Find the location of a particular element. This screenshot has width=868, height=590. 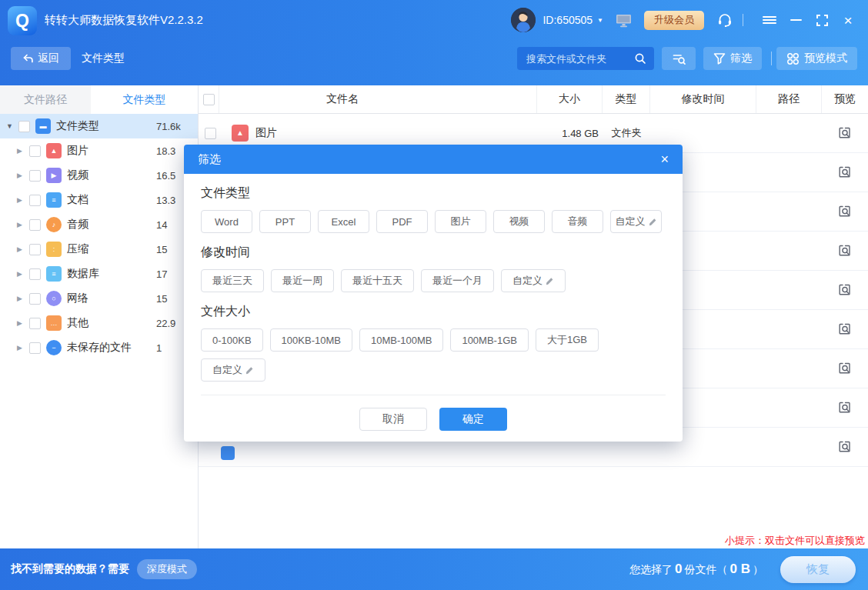

doc-icon: ≡ is located at coordinates (54, 200).